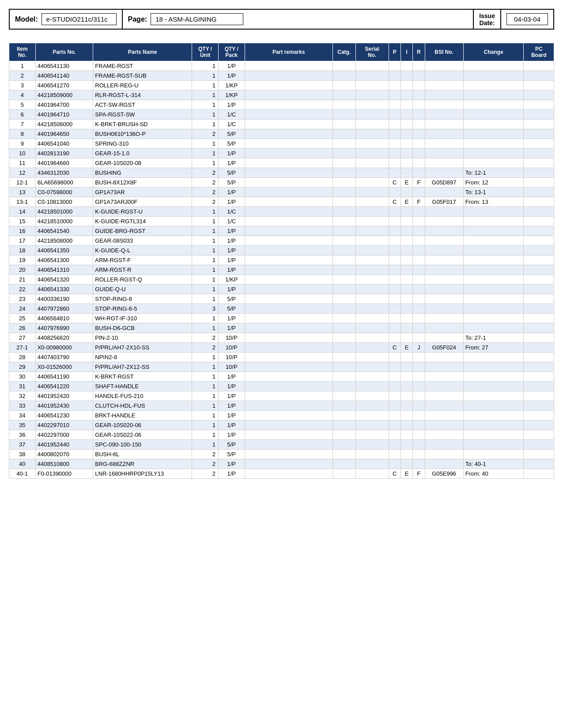  I want to click on cell-item-no: 26, so click(23, 328).